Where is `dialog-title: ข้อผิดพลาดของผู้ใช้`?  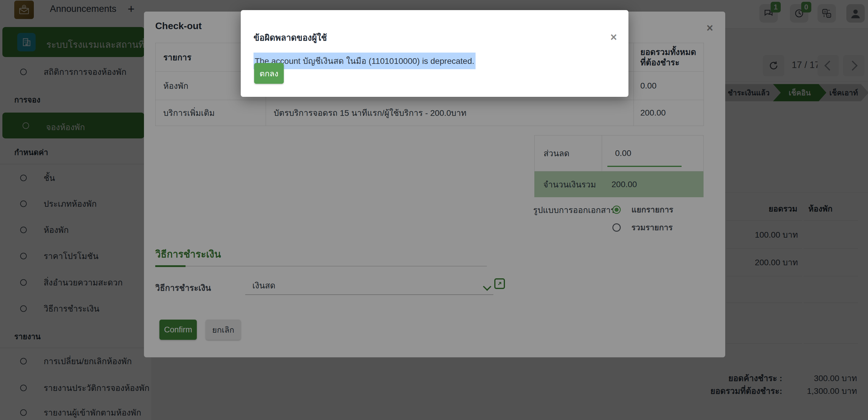 dialog-title: ข้อผิดพลาดของผู้ใช้ is located at coordinates (290, 38).